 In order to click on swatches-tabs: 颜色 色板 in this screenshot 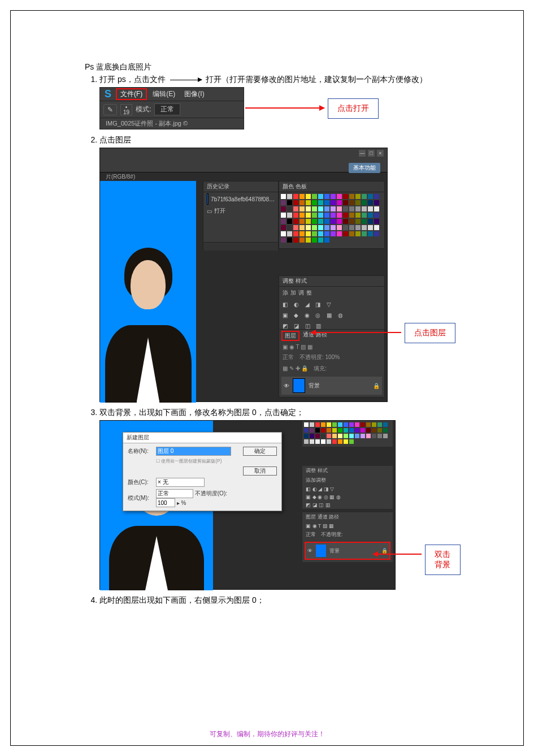, I will do `click(332, 187)`.